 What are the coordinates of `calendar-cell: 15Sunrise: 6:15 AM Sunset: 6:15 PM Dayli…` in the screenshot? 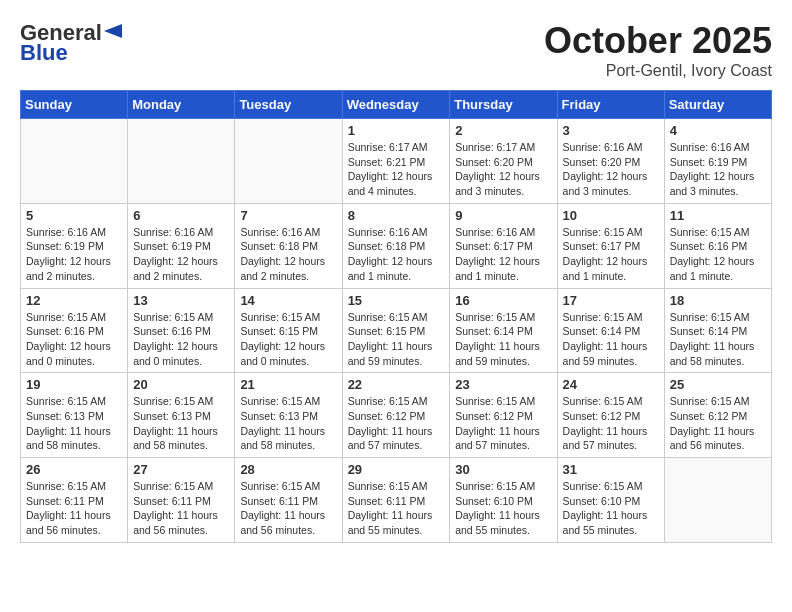 It's located at (396, 330).